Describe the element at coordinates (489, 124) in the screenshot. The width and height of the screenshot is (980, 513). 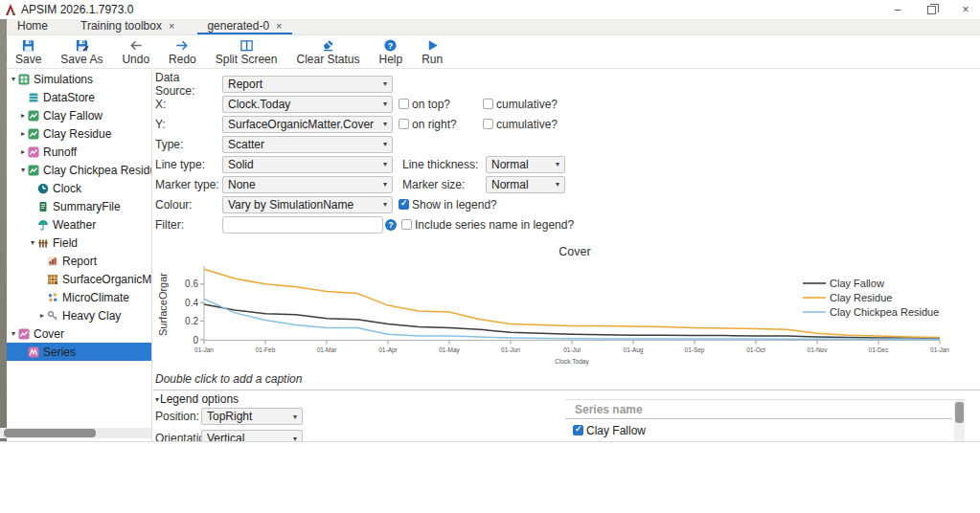
I see `y-cumulative-checkbox` at that location.